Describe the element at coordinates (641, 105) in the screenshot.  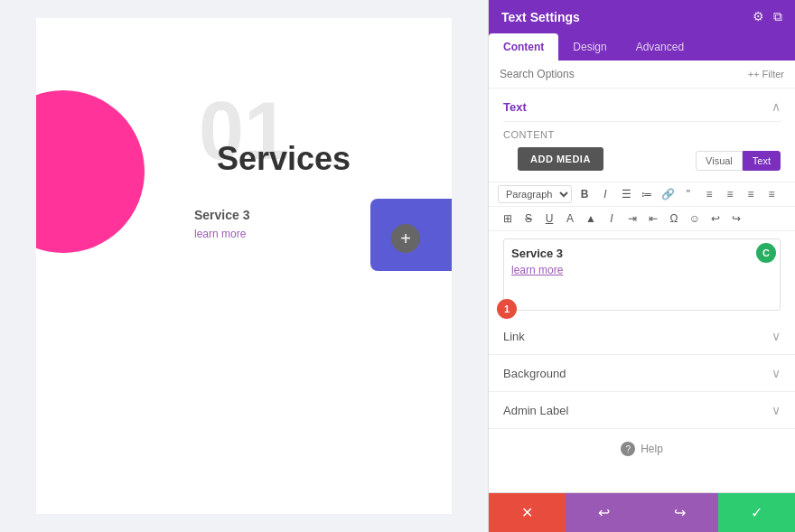
I see `text-section-header: Text ∧` at that location.